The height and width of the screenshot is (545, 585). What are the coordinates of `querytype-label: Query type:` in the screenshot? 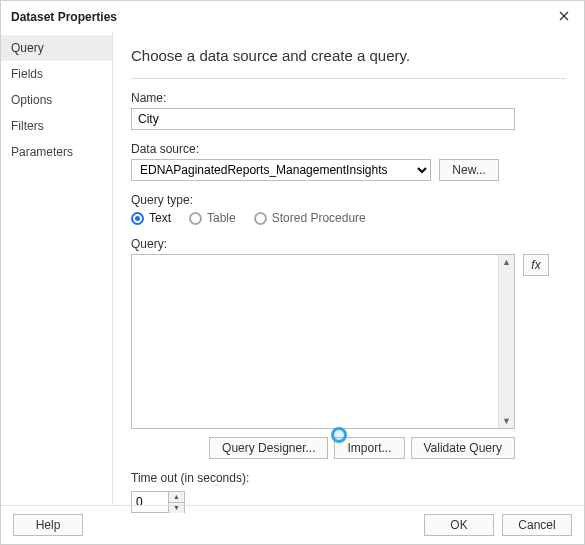 It's located at (348, 200).